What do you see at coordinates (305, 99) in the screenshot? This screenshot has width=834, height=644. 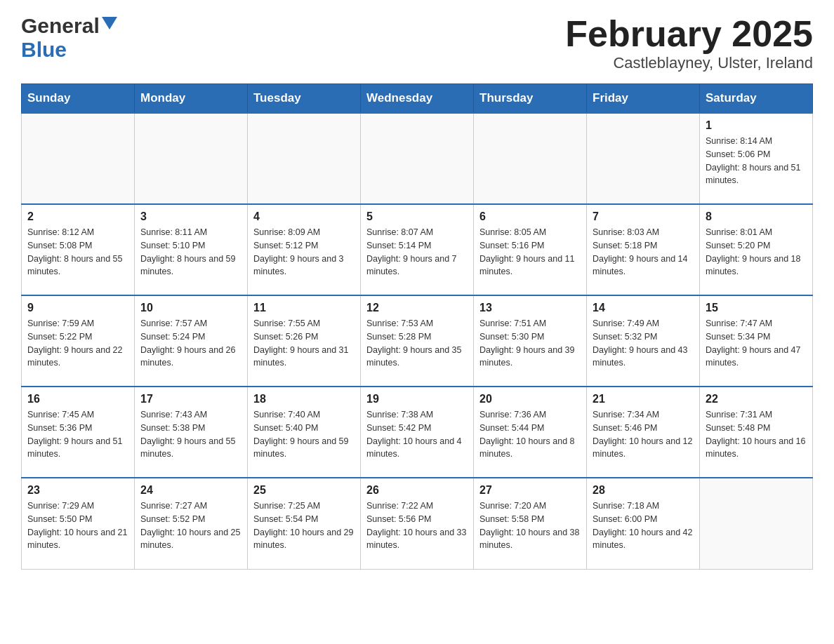 I see `col-tuesday: Tuesday` at bounding box center [305, 99].